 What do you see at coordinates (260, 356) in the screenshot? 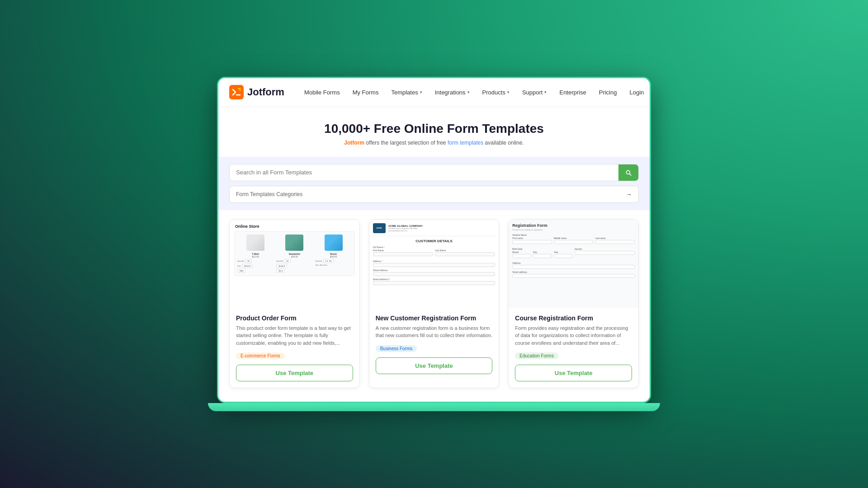
I see `card-1-tag: E-commerce Forms` at bounding box center [260, 356].